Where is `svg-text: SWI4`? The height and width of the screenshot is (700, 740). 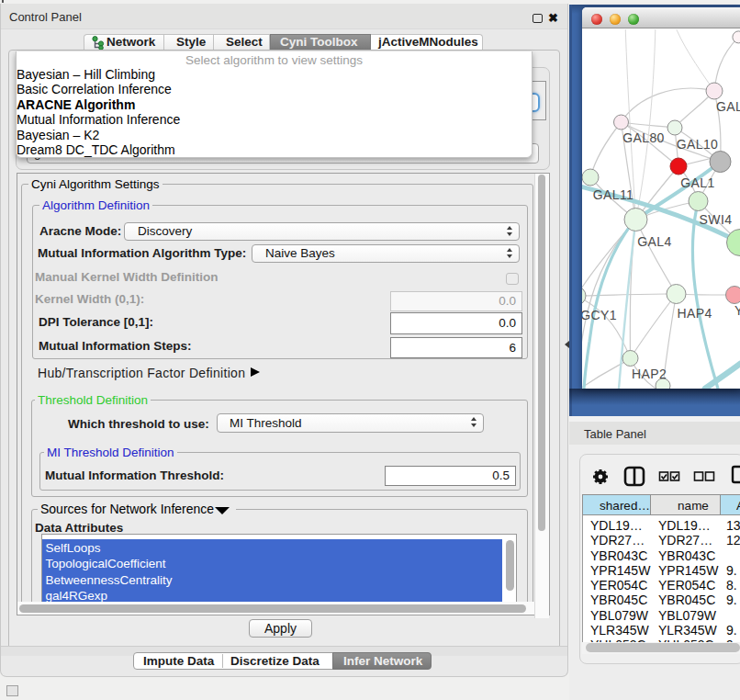 svg-text: SWI4 is located at coordinates (716, 220).